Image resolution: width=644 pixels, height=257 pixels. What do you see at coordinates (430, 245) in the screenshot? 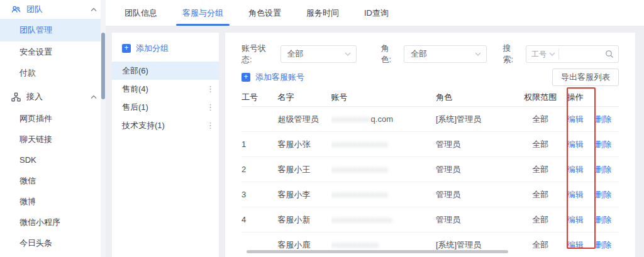
I see `table-row: 客服小鹿 xxxxxxxxxxx [系统]管理员 全部 编辑 删除` at bounding box center [430, 245].